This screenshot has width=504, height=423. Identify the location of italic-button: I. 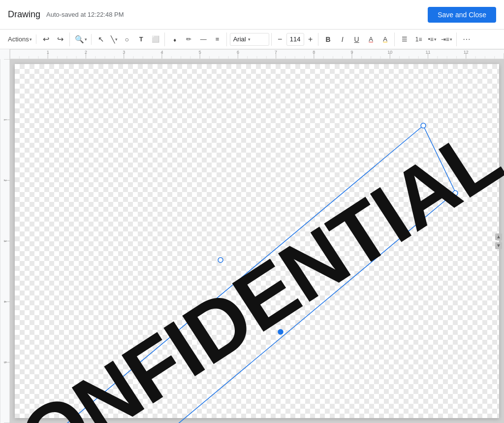
(343, 39).